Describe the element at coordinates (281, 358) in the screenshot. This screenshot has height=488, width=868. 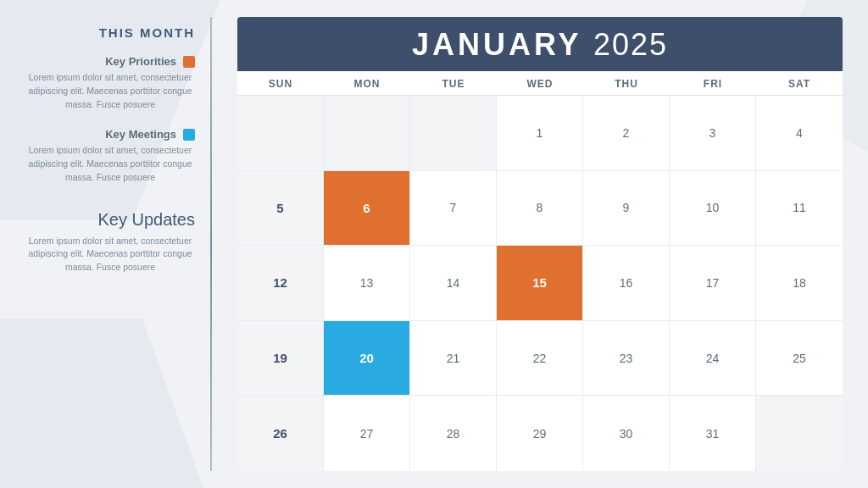
I see `cal-cell-3-0: 19` at that location.